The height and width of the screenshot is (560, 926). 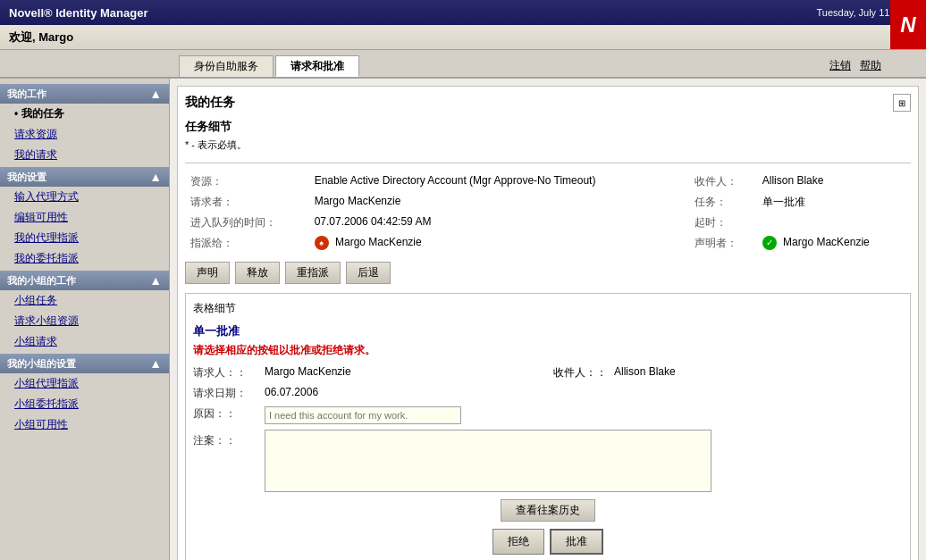 What do you see at coordinates (84, 94) in the screenshot?
I see `sidebar-section-my-work: 我的工作 ▲` at bounding box center [84, 94].